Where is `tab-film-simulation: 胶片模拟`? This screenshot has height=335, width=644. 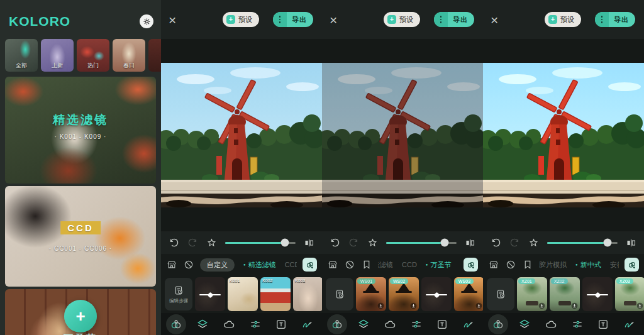 tab-film-simulation: 胶片模拟 is located at coordinates (553, 265).